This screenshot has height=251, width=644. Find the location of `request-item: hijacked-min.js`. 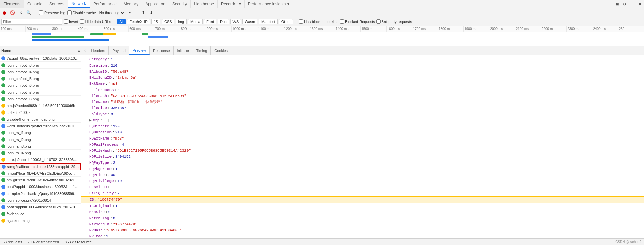

request-item: hijacked-min.js is located at coordinates (41, 221).